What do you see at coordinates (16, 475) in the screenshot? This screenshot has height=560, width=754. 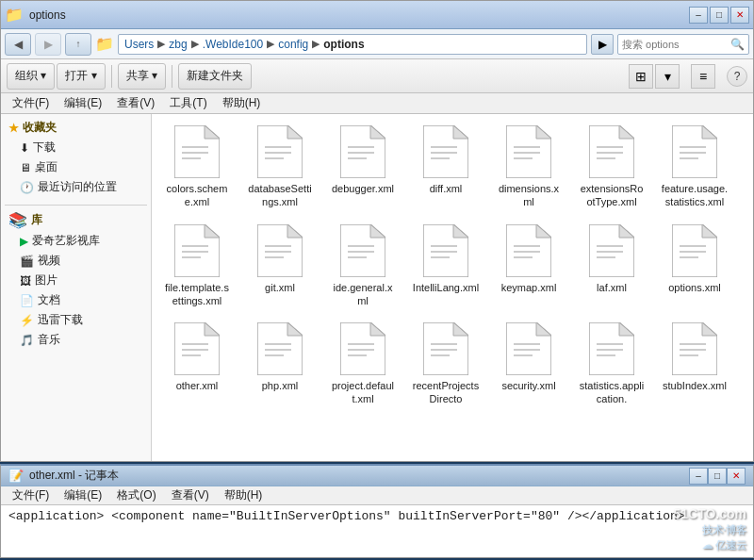 I see `notepad-icon: 📝` at bounding box center [16, 475].